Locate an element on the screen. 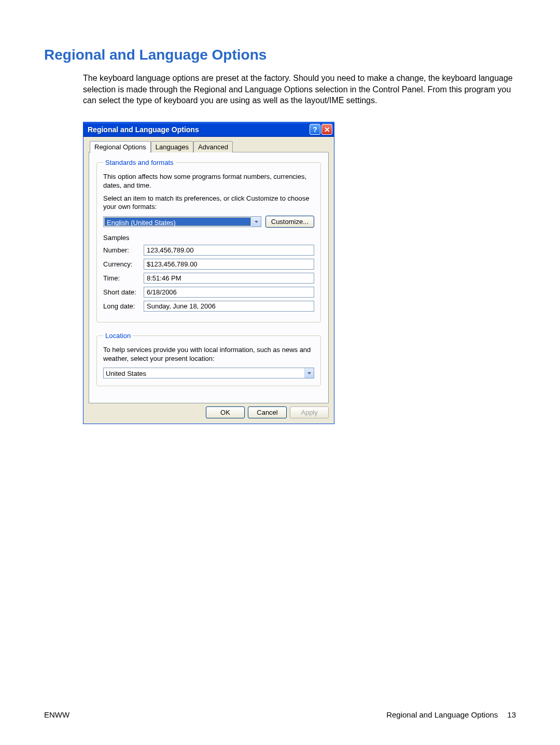 The image size is (560, 745). titlebar-text: Regional and Language Options is located at coordinates (198, 130).